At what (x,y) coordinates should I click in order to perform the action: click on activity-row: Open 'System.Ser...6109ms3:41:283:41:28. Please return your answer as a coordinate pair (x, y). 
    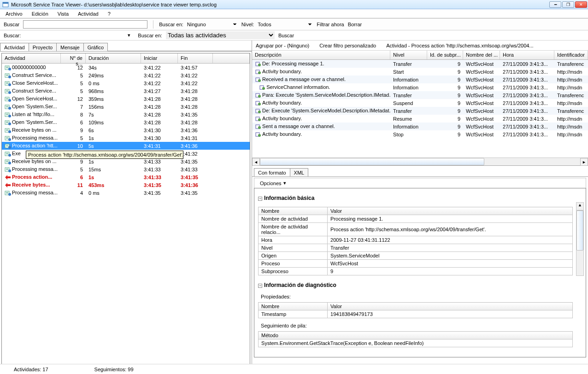
    Looking at the image, I should click on (126, 123).